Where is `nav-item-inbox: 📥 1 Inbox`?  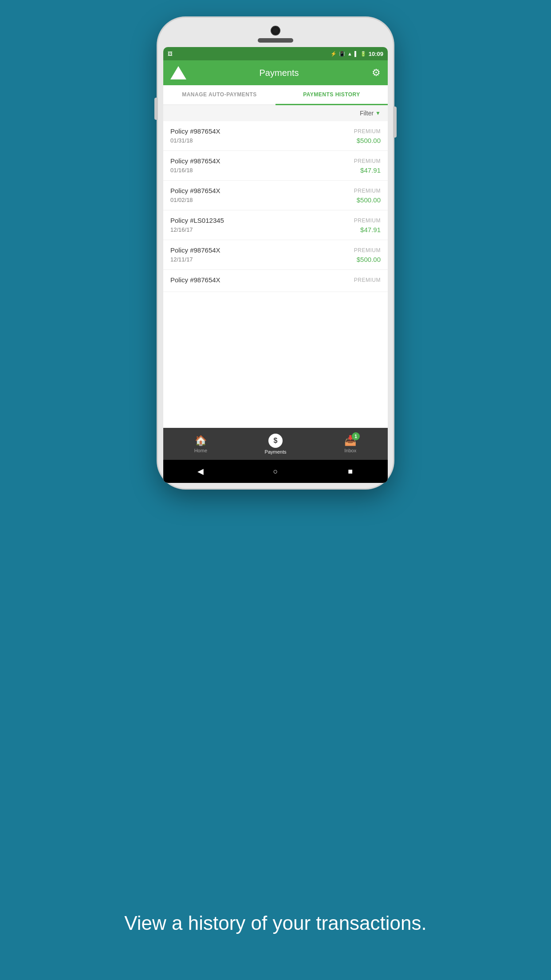
nav-item-inbox: 📥 1 Inbox is located at coordinates (350, 444).